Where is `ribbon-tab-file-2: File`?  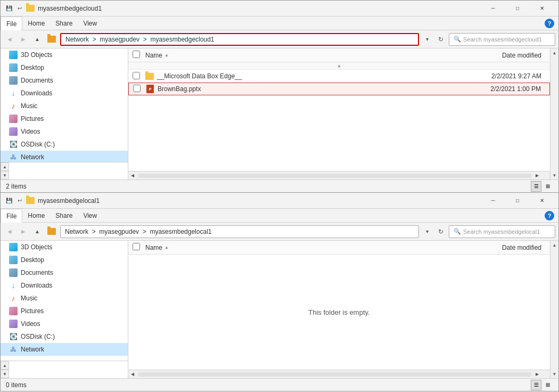 ribbon-tab-file-2: File is located at coordinates (12, 216).